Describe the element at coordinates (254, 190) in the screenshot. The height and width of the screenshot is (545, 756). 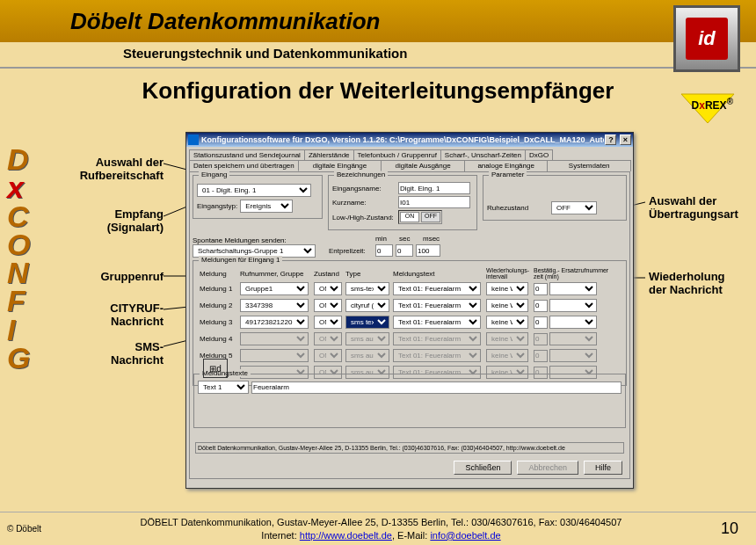
I see `eingang-select: 01 - Digit. Eing. 1` at that location.